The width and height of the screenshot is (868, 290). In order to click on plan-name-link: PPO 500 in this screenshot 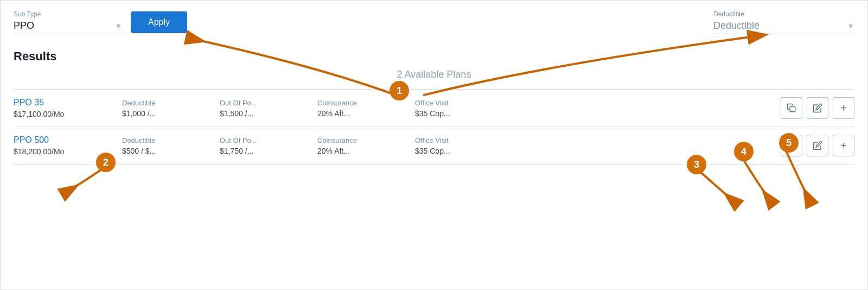, I will do `click(68, 140)`.